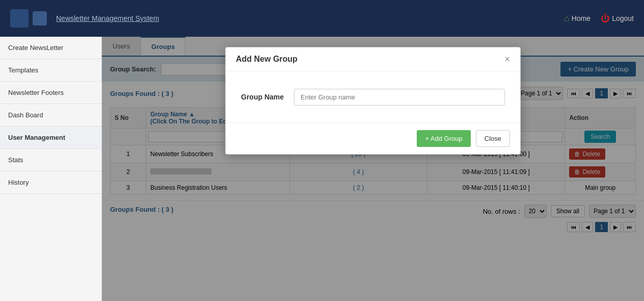  Describe the element at coordinates (36, 93) in the screenshot. I see `sidebar-item-label: Newsletter Footers` at that location.